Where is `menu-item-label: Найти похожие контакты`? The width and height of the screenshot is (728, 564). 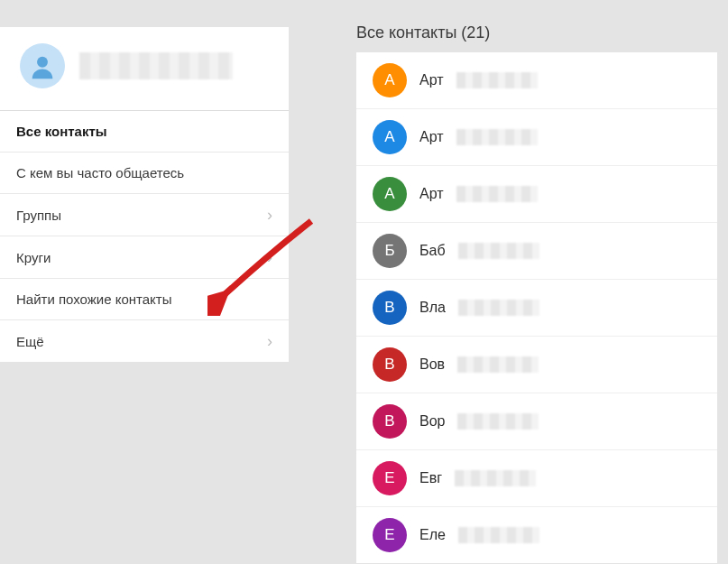 menu-item-label: Найти похожие контакты is located at coordinates (94, 300).